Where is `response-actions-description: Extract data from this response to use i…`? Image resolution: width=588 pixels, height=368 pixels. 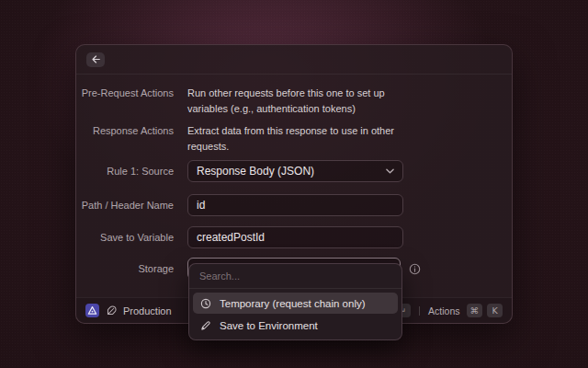 response-actions-description: Extract data from this response to use i… is located at coordinates (306, 138).